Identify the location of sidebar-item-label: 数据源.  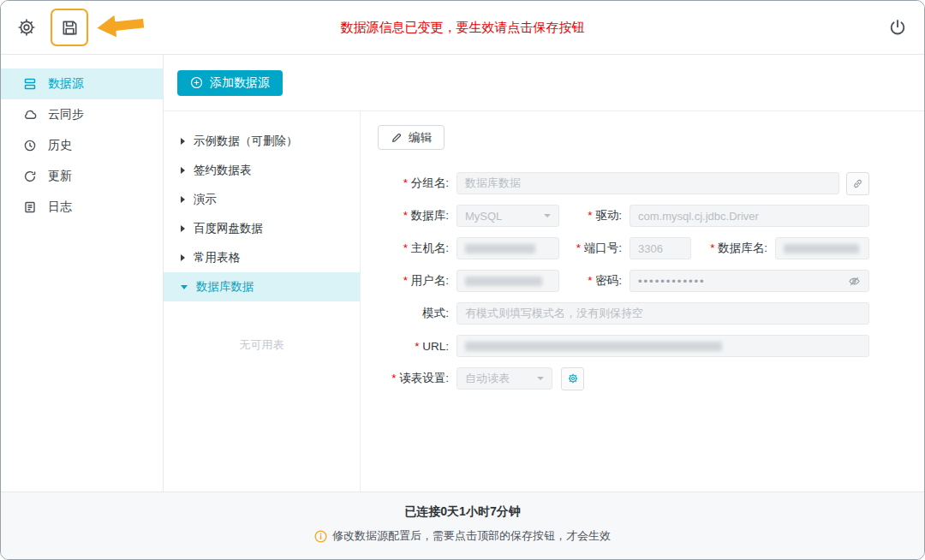
(66, 84).